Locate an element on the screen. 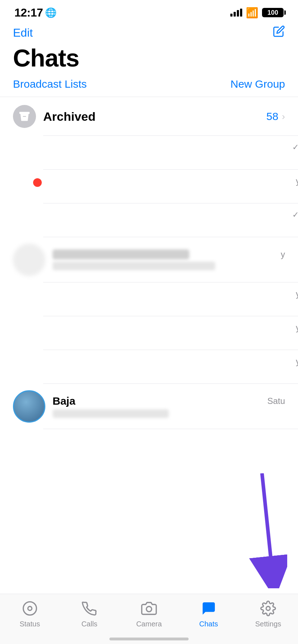 Image resolution: width=298 pixels, height=644 pixels. compose-icon is located at coordinates (279, 33).